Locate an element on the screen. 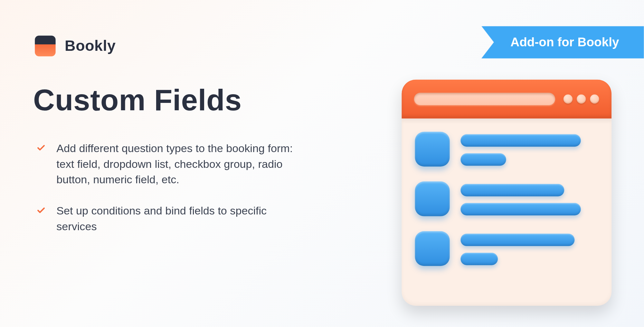  brand-logo: Bookly is located at coordinates (75, 46).